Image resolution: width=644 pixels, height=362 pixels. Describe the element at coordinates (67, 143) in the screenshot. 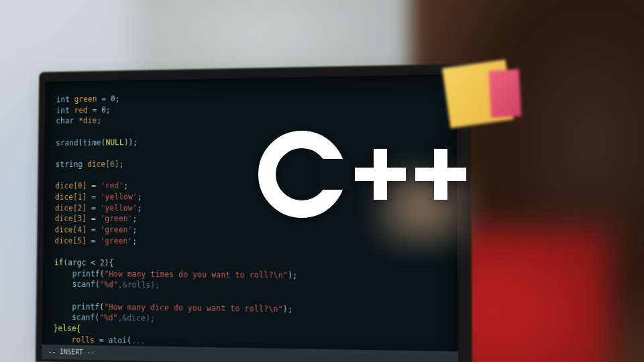

I see `code-token: srand` at that location.